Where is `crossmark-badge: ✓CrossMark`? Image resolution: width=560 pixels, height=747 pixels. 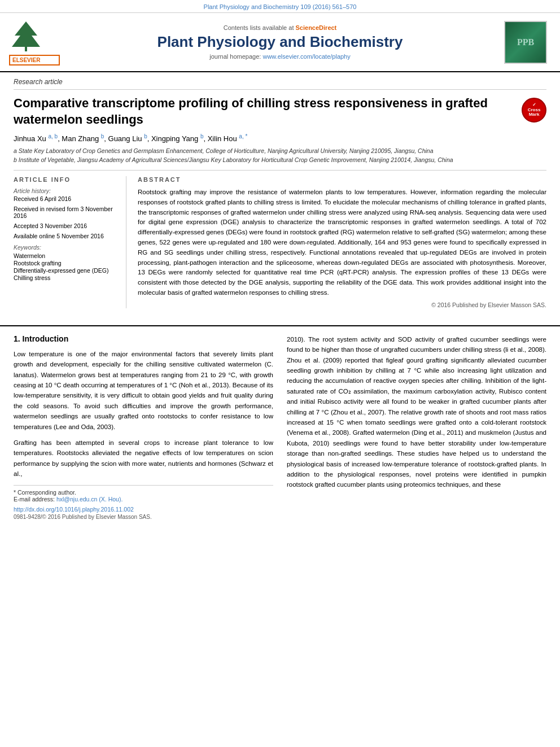
crossmark-badge: ✓CrossMark is located at coordinates (534, 110).